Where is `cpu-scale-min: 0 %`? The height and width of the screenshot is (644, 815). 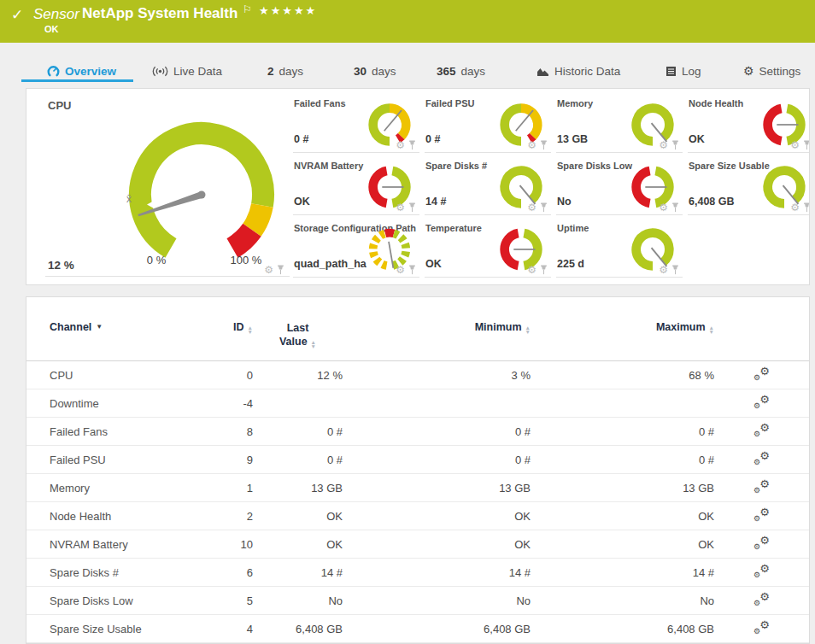
cpu-scale-min: 0 % is located at coordinates (156, 260).